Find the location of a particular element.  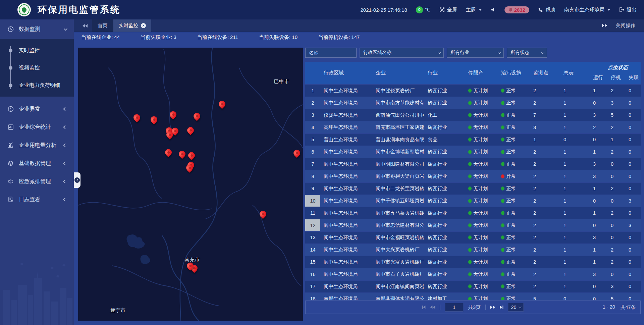

close-operations-button: 关闭操作 is located at coordinates (626, 25).